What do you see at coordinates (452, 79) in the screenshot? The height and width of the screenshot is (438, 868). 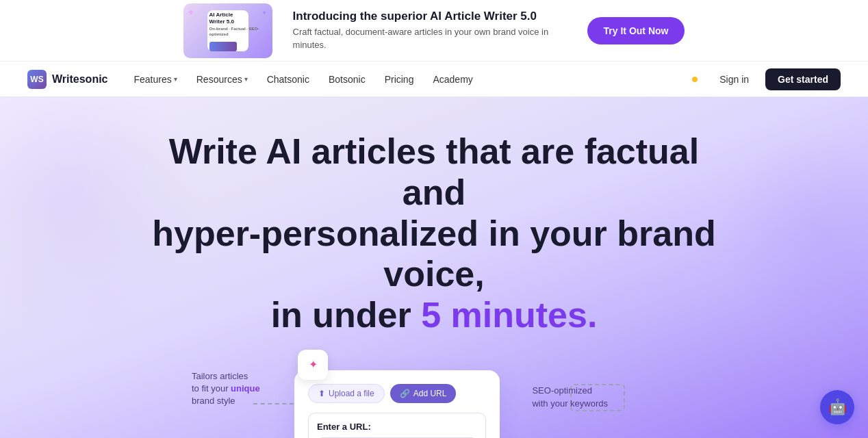 I see `nav-academy: Academy` at bounding box center [452, 79].